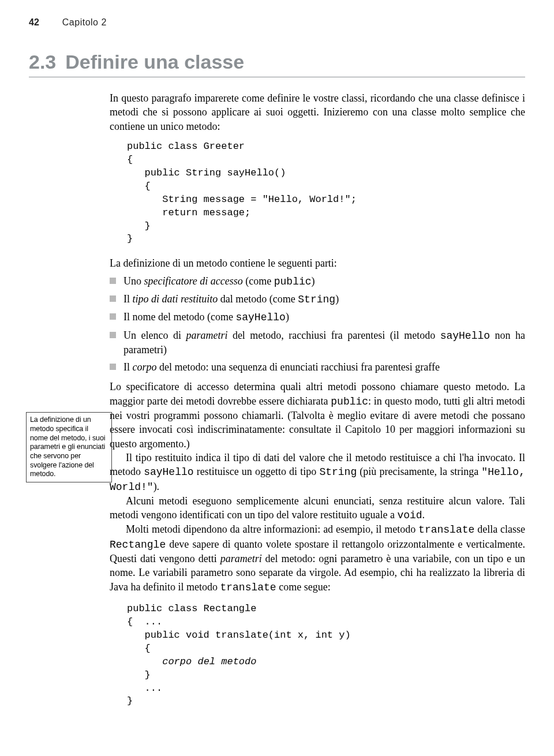  I want to click on list-item: Il tipo di dati restituito dal metodo (c…, so click(317, 299).